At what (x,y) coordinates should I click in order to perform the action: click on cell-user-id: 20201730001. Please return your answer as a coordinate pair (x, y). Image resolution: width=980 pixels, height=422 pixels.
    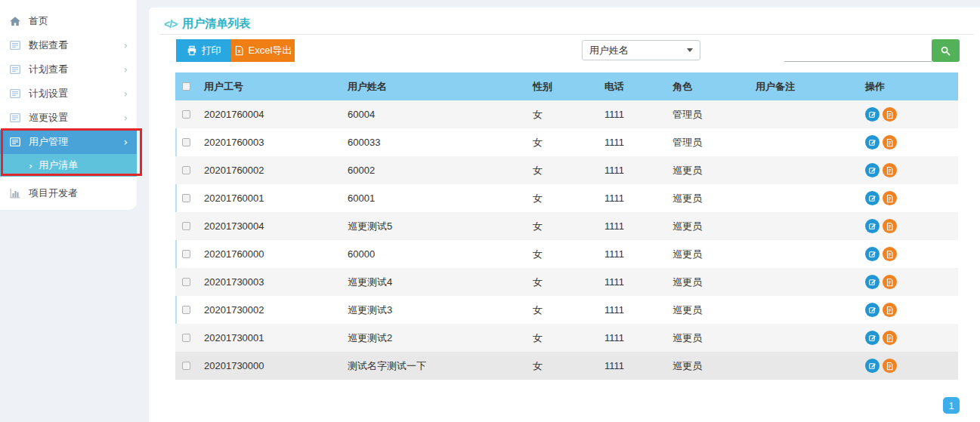
    Looking at the image, I should click on (268, 338).